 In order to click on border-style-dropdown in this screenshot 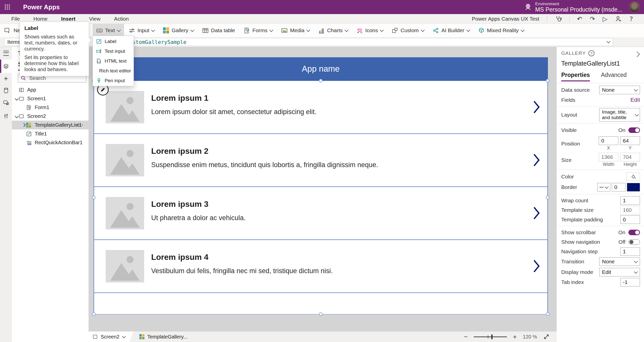, I will do `click(604, 187)`.